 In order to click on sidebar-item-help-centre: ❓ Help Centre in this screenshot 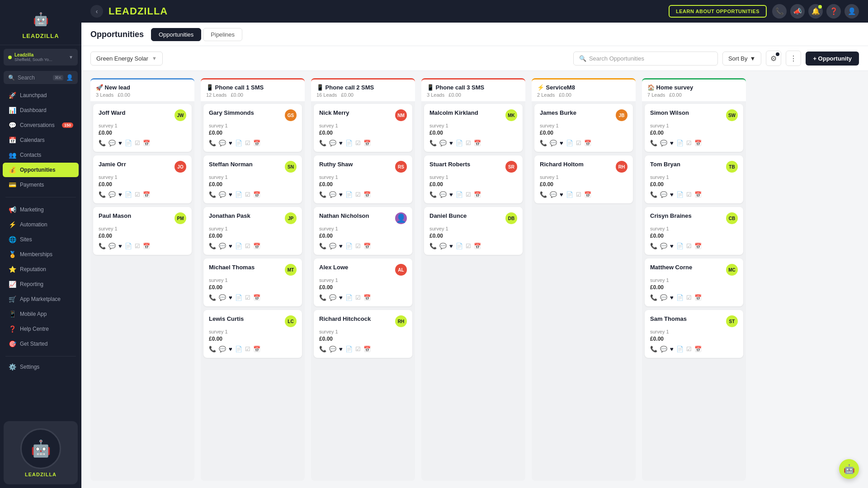, I will do `click(41, 329)`.